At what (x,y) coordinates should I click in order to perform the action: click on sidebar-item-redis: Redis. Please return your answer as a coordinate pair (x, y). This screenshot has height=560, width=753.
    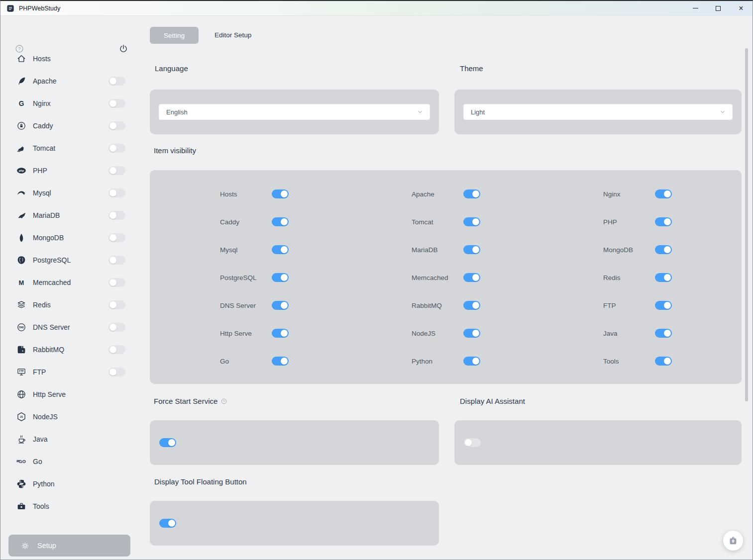
    Looking at the image, I should click on (70, 304).